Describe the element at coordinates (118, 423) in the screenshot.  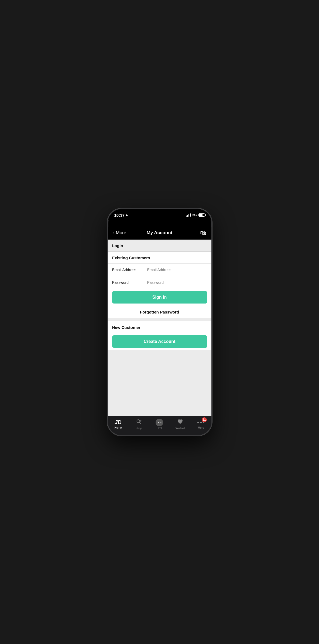
I see `nav-item-home: JD Home` at that location.